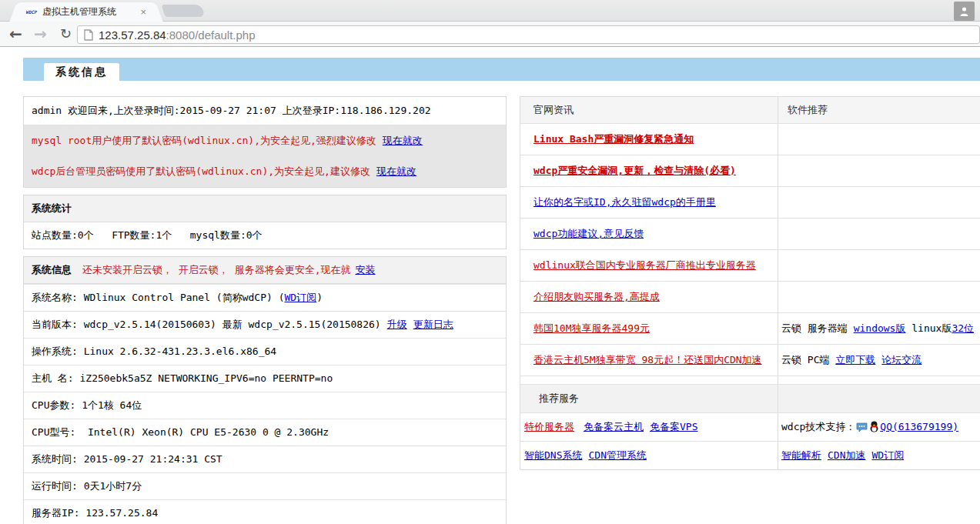  What do you see at coordinates (365, 269) in the screenshot?
I see `install-link: 安装` at bounding box center [365, 269].